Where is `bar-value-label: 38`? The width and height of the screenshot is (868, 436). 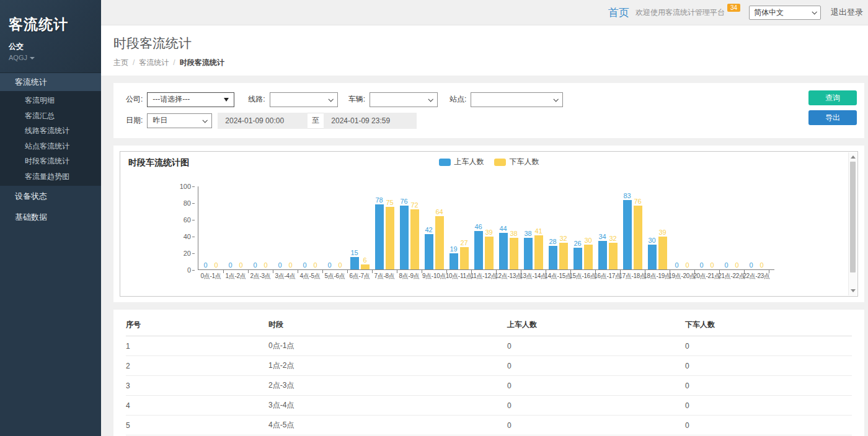 bar-value-label: 38 is located at coordinates (513, 233).